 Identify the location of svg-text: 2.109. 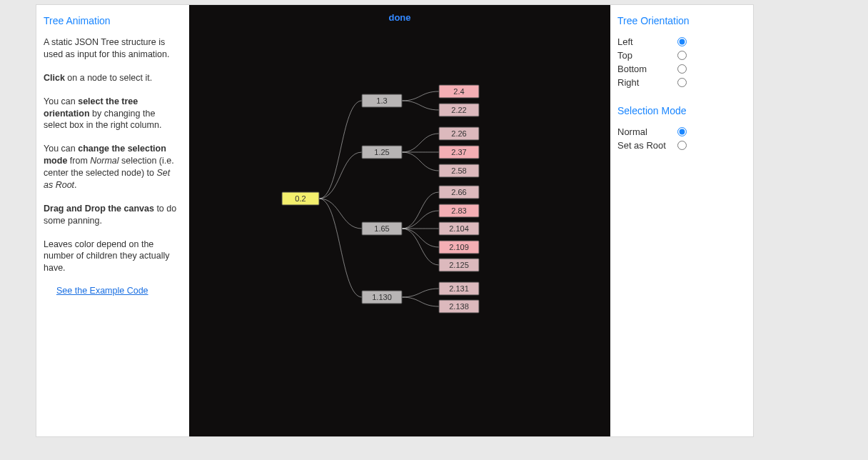
(459, 247).